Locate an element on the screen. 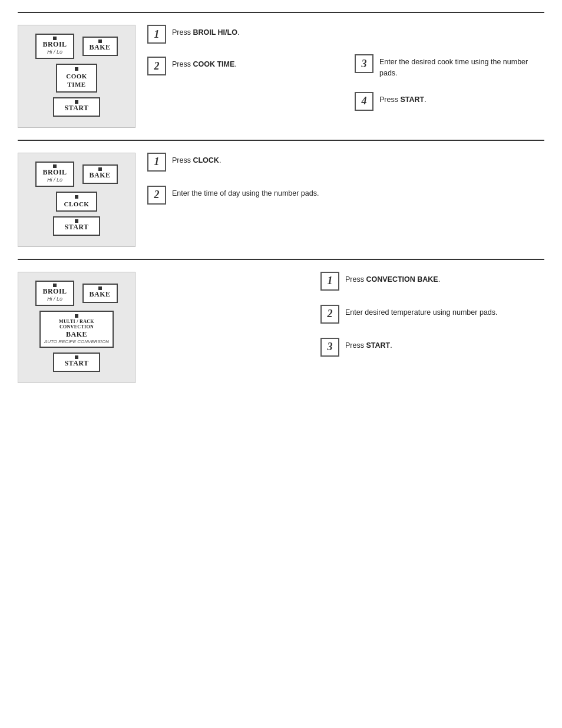 The width and height of the screenshot is (562, 728). step-2-2: 2 Enter the time of day using the number… is located at coordinates (295, 195).